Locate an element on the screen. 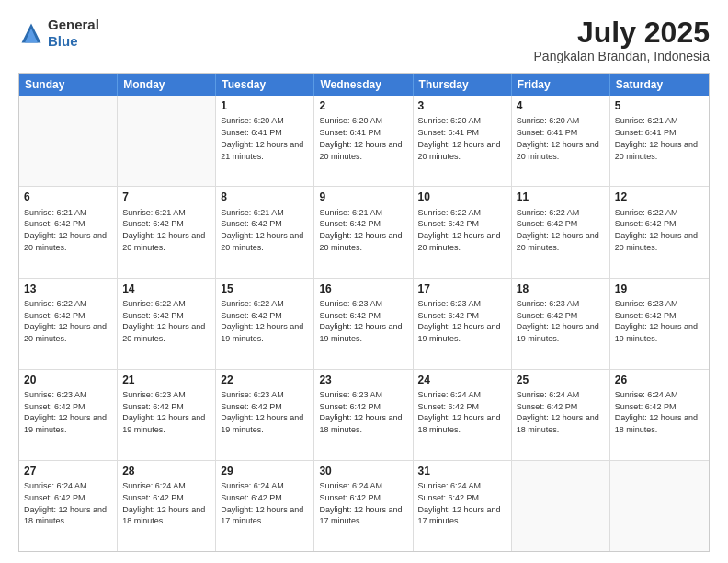 This screenshot has width=728, height=563. header-day-thursday: Thursday is located at coordinates (463, 85).